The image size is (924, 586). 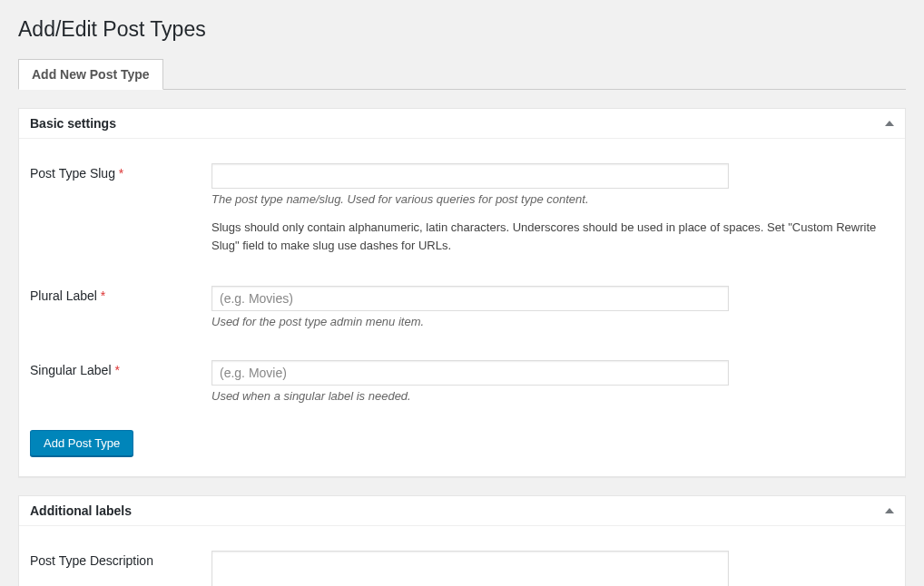 I want to click on row-plural: Plural Label * Used for the post type ad…, so click(x=462, y=309).